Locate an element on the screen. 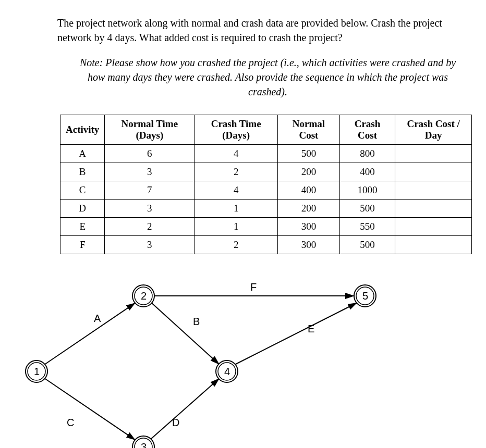  cell-activity: C is located at coordinates (82, 191).